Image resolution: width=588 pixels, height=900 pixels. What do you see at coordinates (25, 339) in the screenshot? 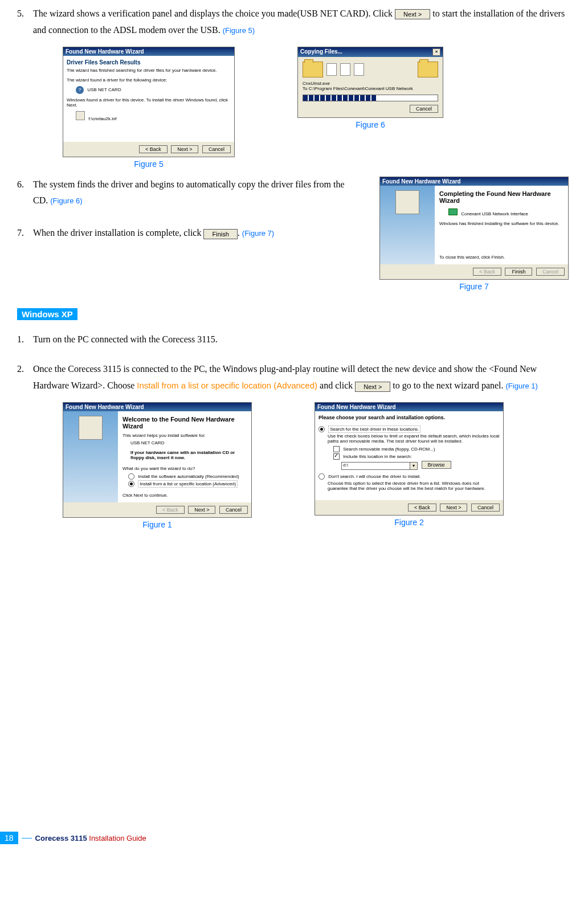
I see `xp-step-1-num: 1.` at bounding box center [25, 339].